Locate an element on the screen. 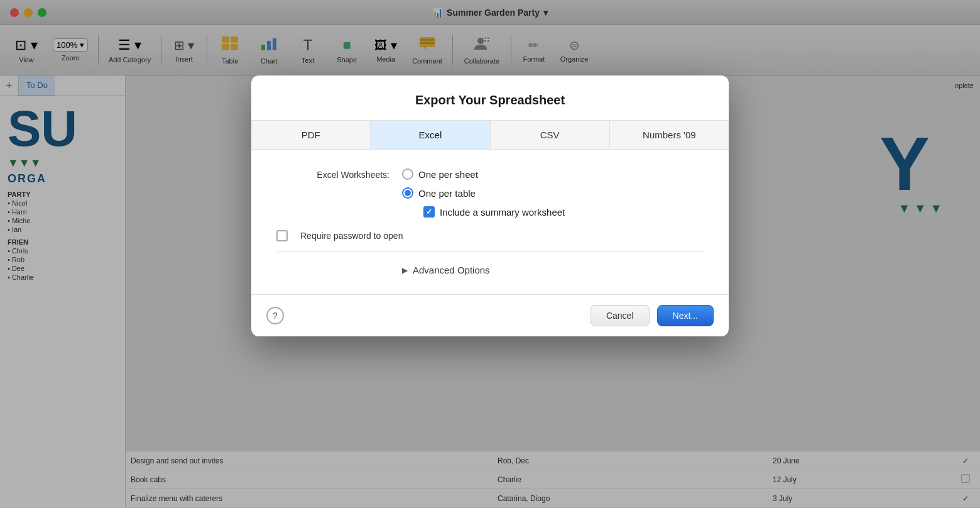 The image size is (980, 508). checkbox-password is located at coordinates (282, 236).